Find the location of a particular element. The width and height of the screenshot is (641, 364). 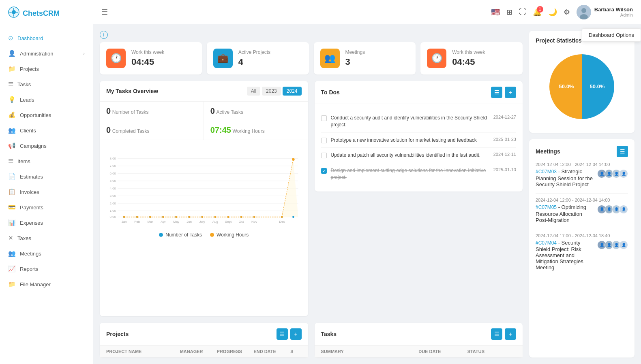

projects-add-button: + is located at coordinates (296, 334).